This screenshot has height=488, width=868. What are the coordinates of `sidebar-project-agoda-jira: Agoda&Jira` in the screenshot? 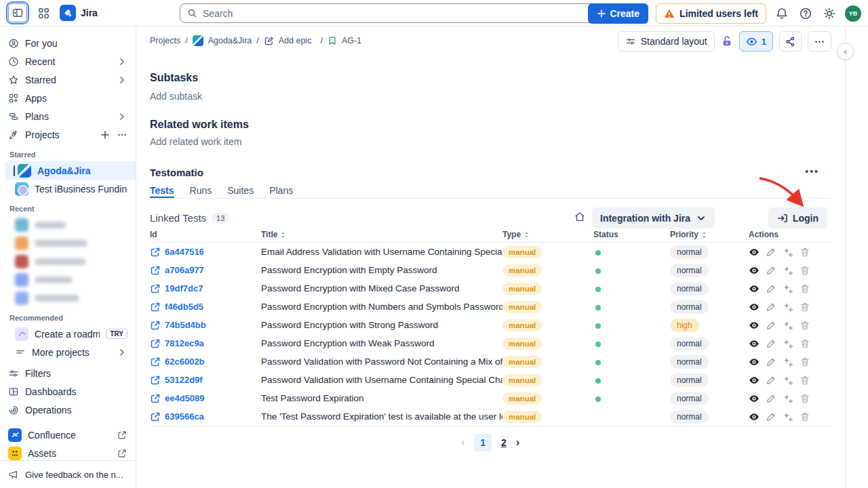 It's located at (71, 171).